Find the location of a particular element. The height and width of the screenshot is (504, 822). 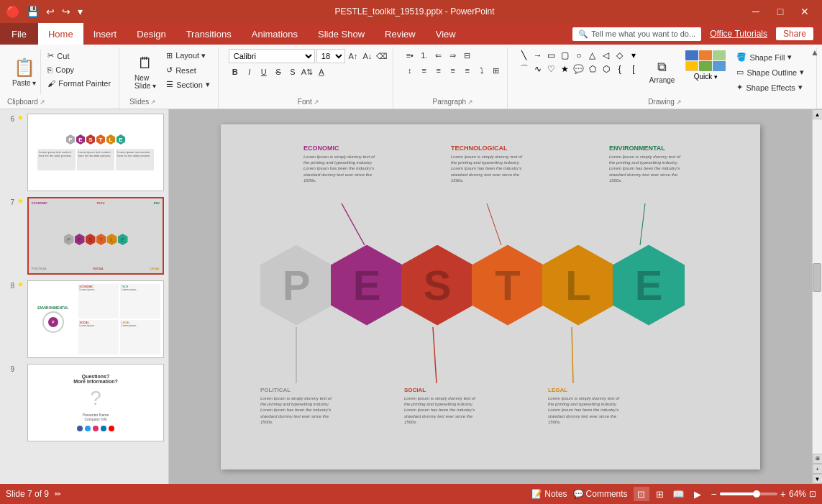

line-spacing-button: ↕ is located at coordinates (410, 70).